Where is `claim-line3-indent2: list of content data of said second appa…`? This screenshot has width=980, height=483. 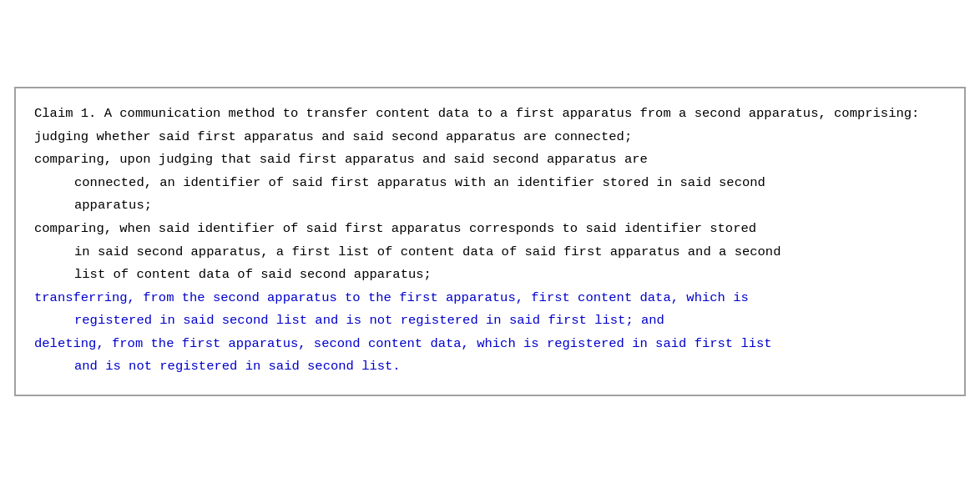 claim-line3-indent2: list of content data of said second appa… is located at coordinates (490, 275).